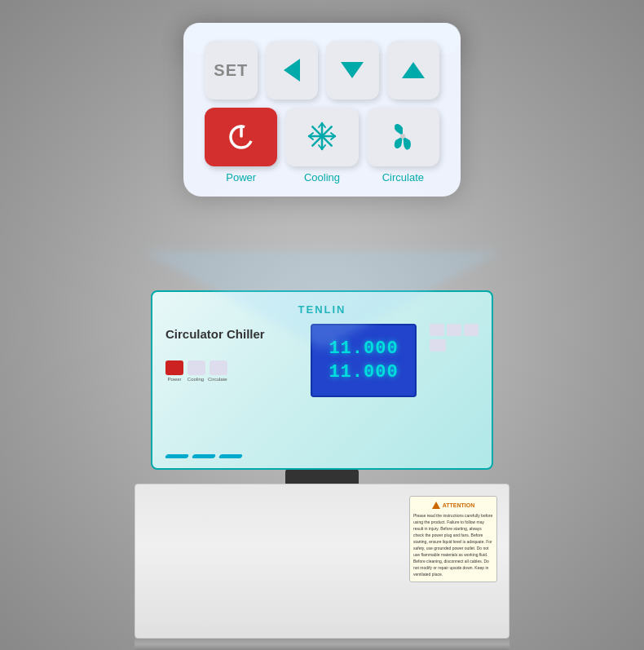 The image size is (644, 650). I want to click on lcd-bottom-value: 11.000, so click(364, 372).